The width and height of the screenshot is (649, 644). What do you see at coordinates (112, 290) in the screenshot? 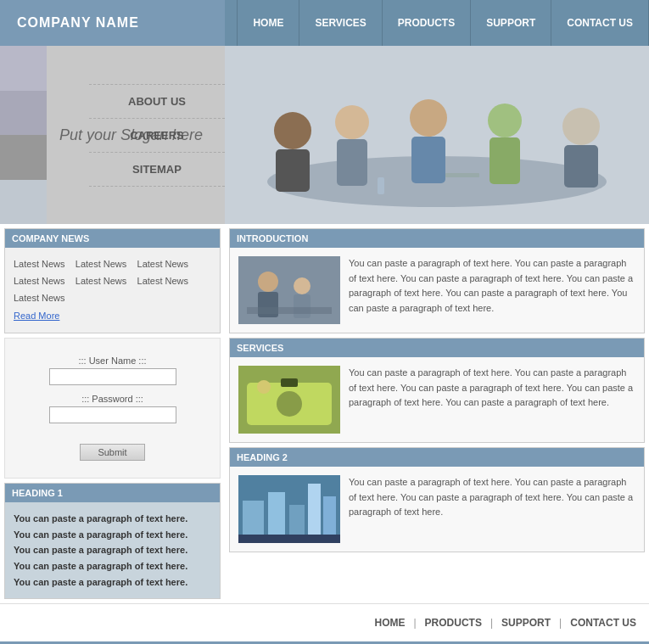
I see `news-body: Latest News Latest News Latest News Late…` at bounding box center [112, 290].